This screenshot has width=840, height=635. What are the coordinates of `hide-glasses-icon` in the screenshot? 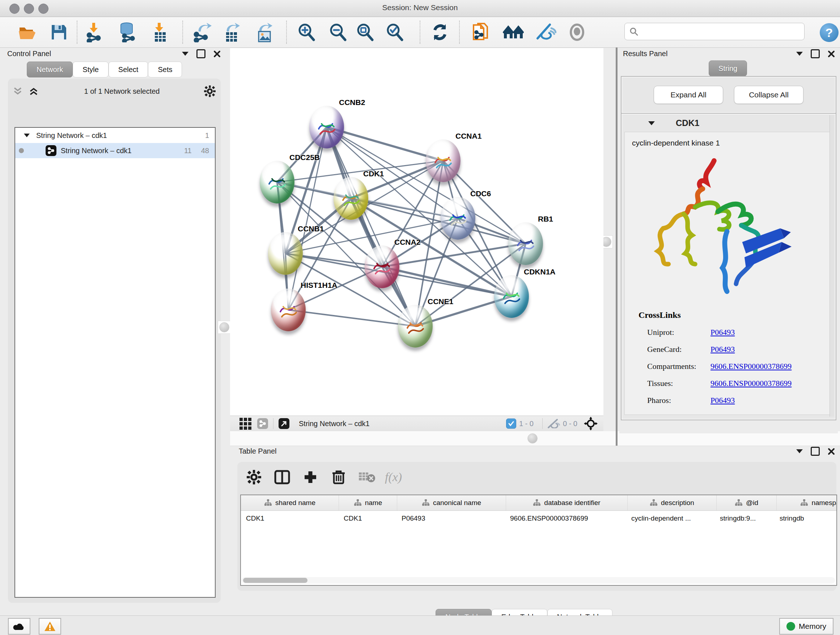 It's located at (546, 32).